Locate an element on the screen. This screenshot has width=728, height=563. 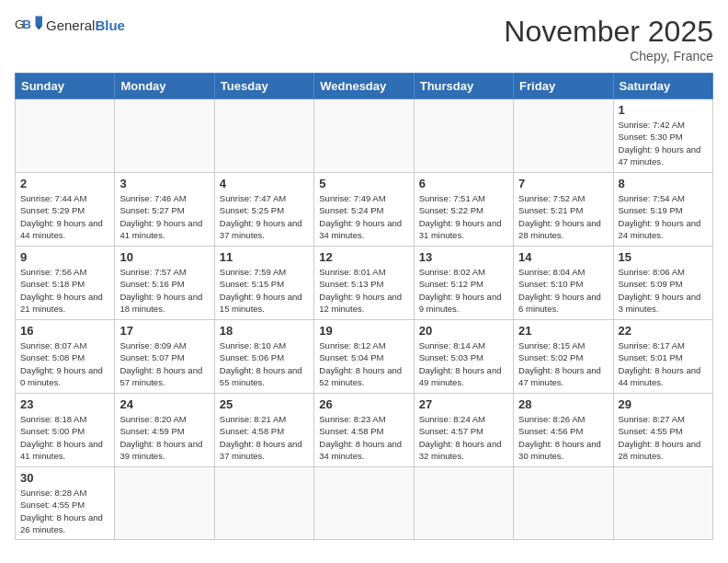
day-number: 8 is located at coordinates (664, 184).